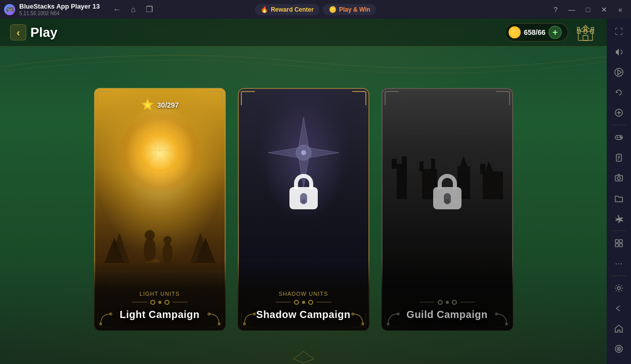 Image resolution: width=631 pixels, height=364 pixels. Describe the element at coordinates (619, 138) in the screenshot. I see `controller-icon` at that location.